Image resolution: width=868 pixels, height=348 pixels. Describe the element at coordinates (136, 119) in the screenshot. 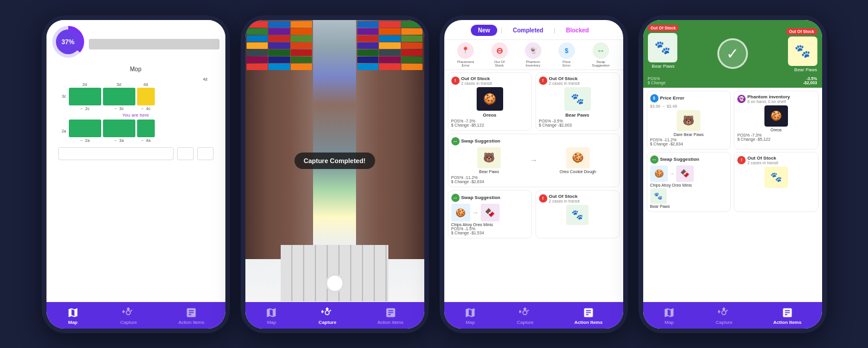

I see `aisle-map-container: 4d 3c 2d ← 2c 3d` at that location.